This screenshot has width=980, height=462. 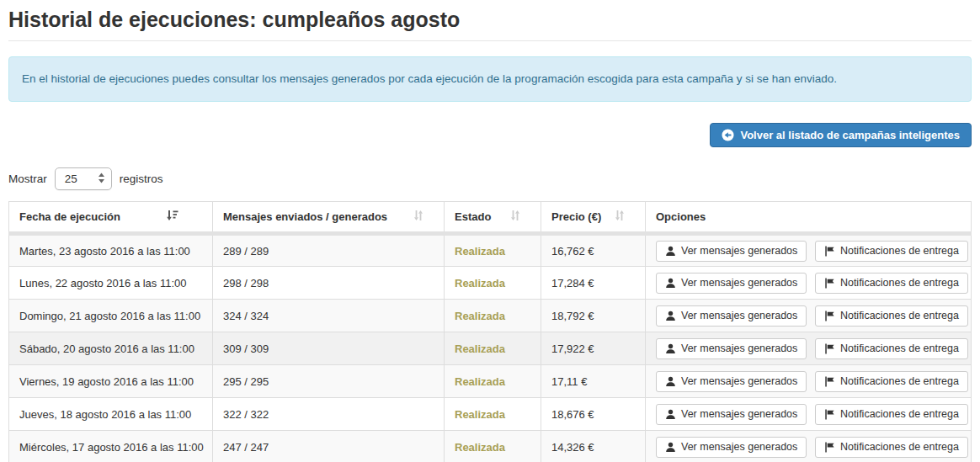 What do you see at coordinates (490, 251) in the screenshot?
I see `table-row: Martes, 23 agosto 2016 a las 11:00 289 /…` at bounding box center [490, 251].